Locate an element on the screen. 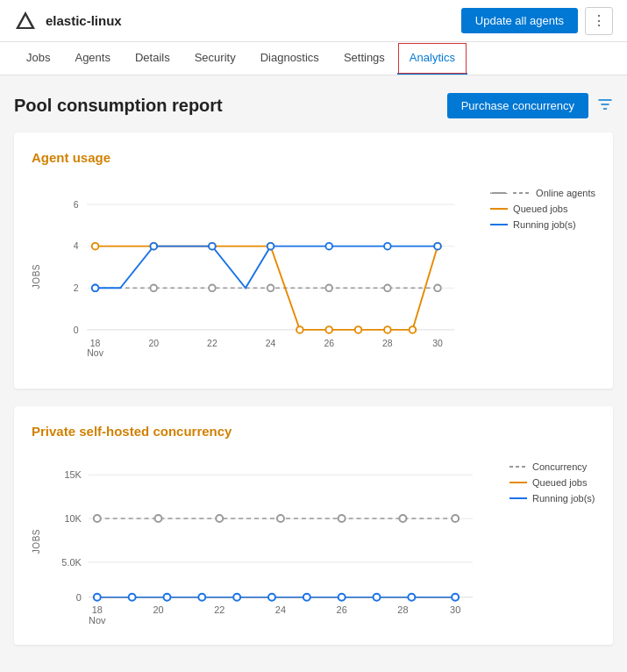 This screenshot has height=672, width=627. agent-usage-legend: Online agents Queued jobs Running job(s) is located at coordinates (538, 204).